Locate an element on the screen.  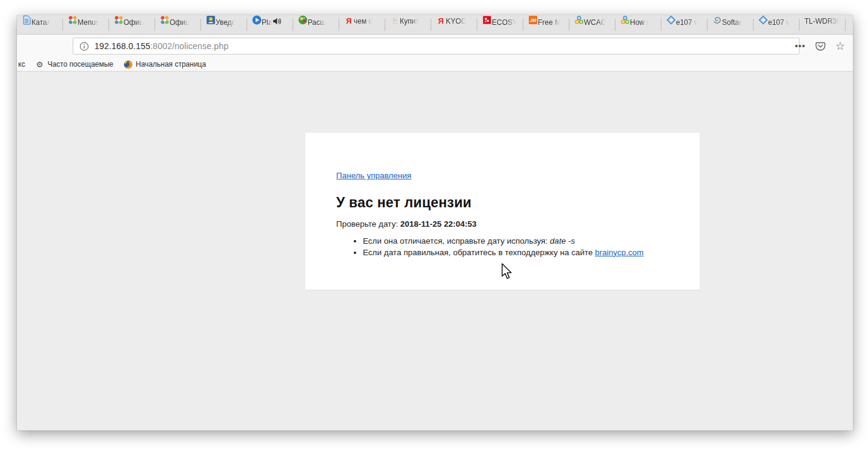
tab-label: How t is located at coordinates (640, 22).